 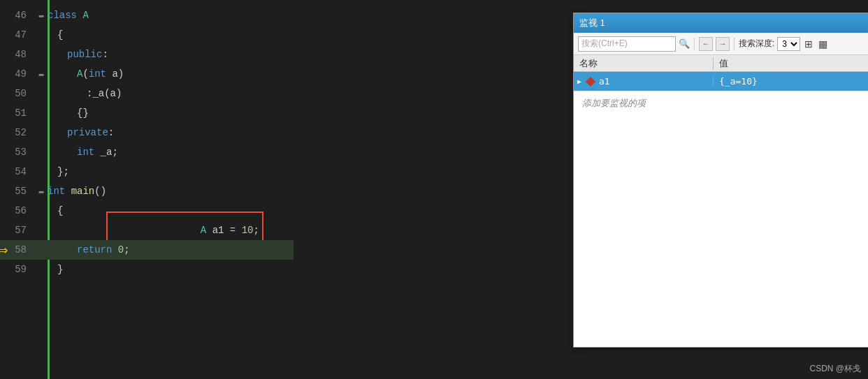 I want to click on code-line-53: 53 int _a;, so click(x=147, y=152).